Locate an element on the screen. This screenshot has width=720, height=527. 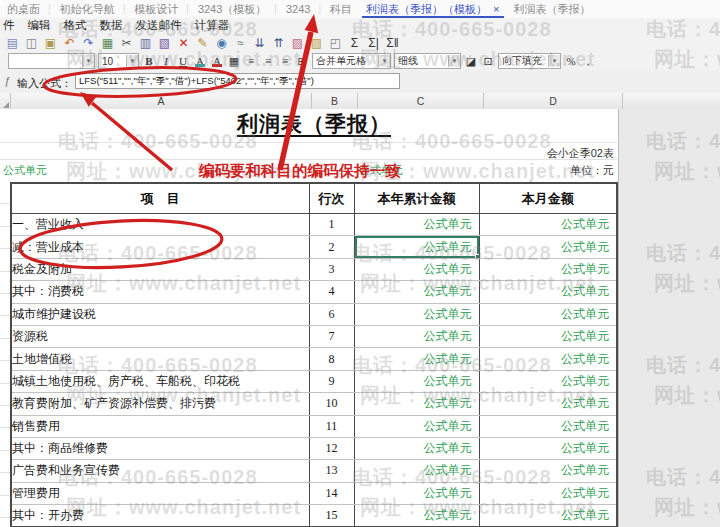
item-cell: 管理费用 is located at coordinates (160, 493).